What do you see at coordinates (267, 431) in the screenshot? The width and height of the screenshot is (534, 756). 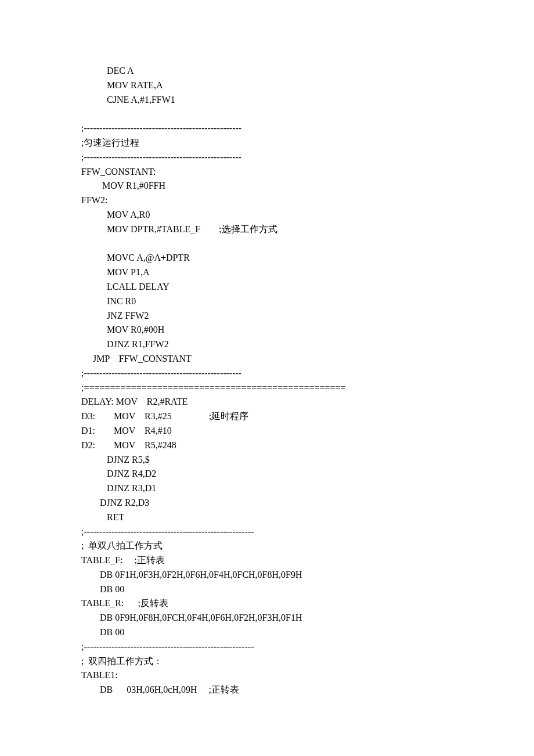 I see `code-line: D1: MOV R4,#10` at bounding box center [267, 431].